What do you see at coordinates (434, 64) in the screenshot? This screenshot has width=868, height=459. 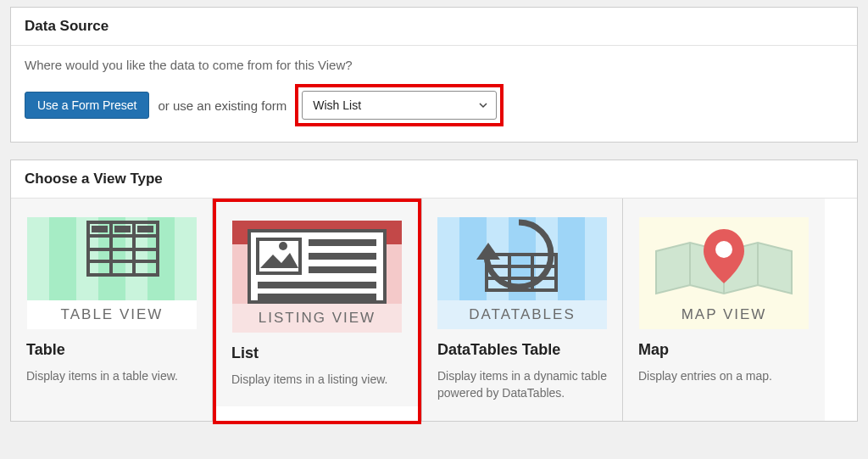 I see `data-source-prompt: Where would you like the data to come fr…` at bounding box center [434, 64].